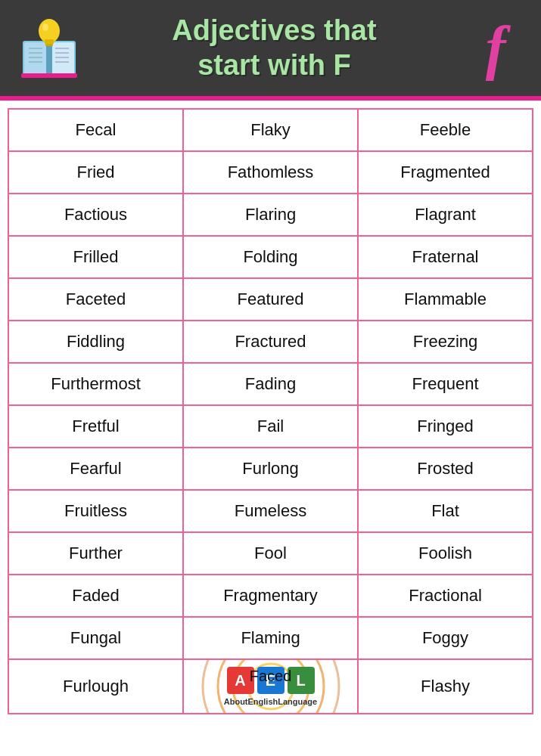  I want to click on table-cell: Fractional, so click(445, 596).